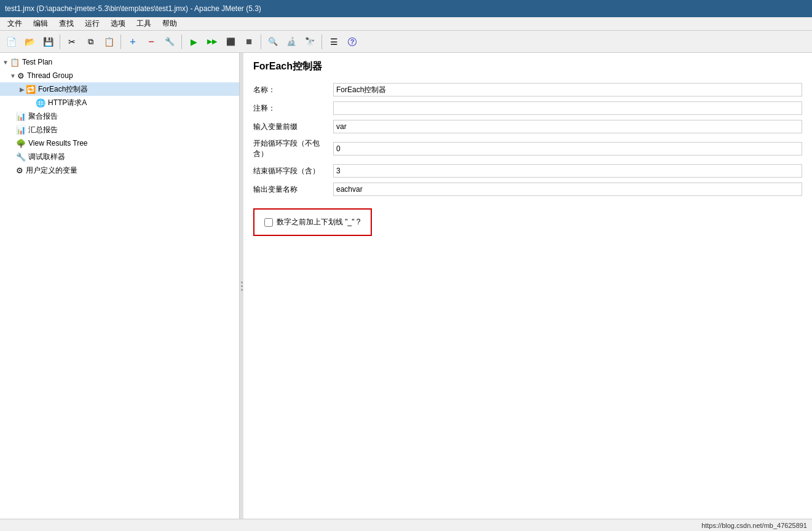  What do you see at coordinates (118, 23) in the screenshot?
I see `menu-options: 选项` at bounding box center [118, 23].